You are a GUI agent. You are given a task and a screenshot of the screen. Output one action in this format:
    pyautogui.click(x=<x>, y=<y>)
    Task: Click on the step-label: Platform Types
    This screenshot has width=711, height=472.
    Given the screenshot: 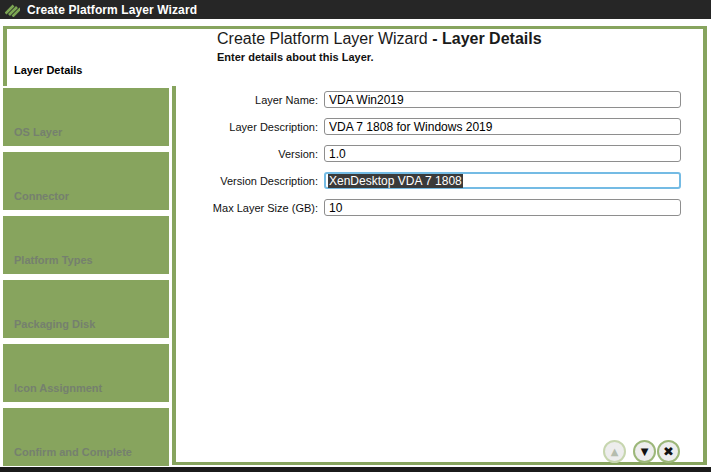 What is the action you would take?
    pyautogui.click(x=54, y=260)
    